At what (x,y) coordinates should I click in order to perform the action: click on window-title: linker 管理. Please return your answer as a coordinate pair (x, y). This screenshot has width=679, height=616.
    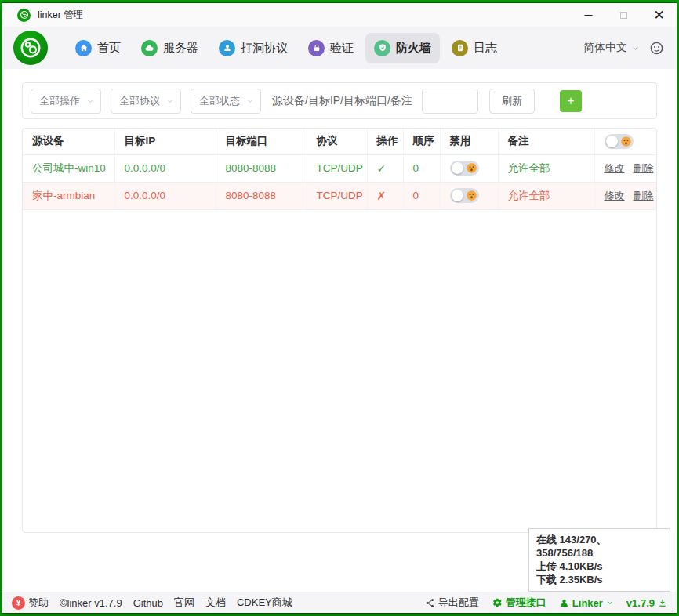
    Looking at the image, I should click on (60, 16).